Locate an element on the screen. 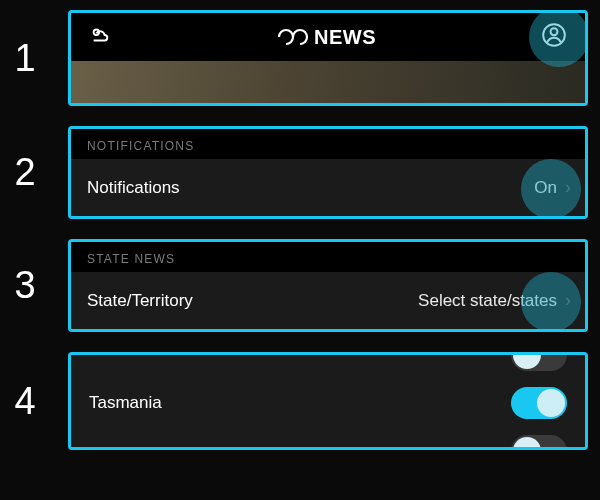 The width and height of the screenshot is (600, 500). section-header: NOTIFICATIONS is located at coordinates (328, 144).